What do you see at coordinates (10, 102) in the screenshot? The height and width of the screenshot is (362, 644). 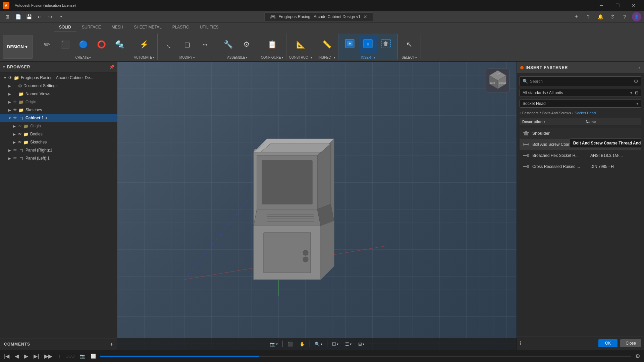 I see `origin-toggle: ▶` at bounding box center [10, 102].